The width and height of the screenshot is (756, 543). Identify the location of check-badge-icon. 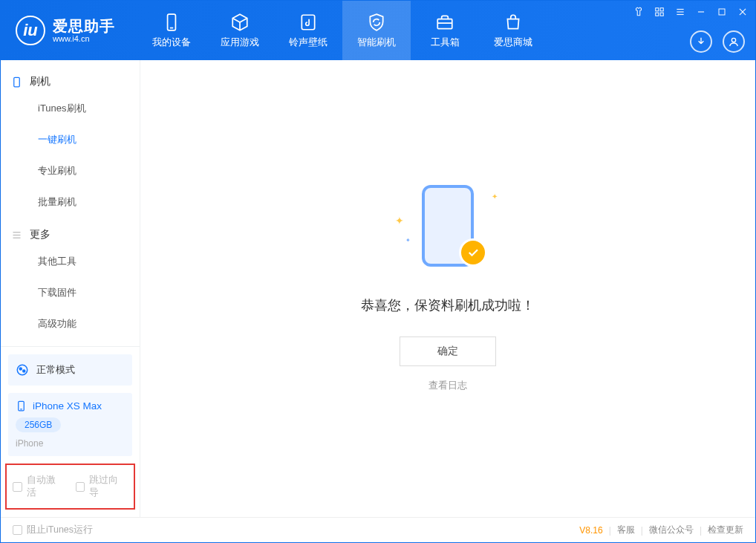
(473, 253).